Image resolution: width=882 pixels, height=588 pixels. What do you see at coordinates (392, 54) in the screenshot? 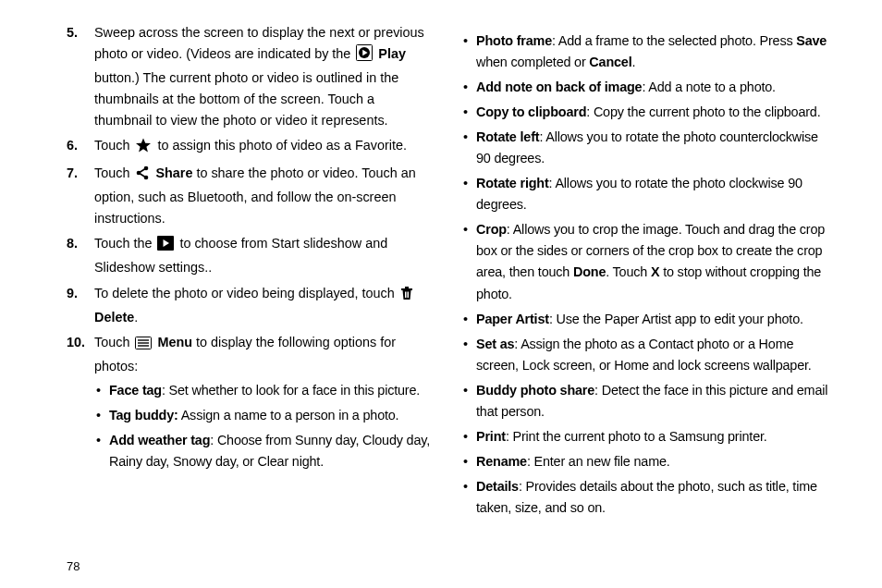
I see `play-label: Play` at bounding box center [392, 54].